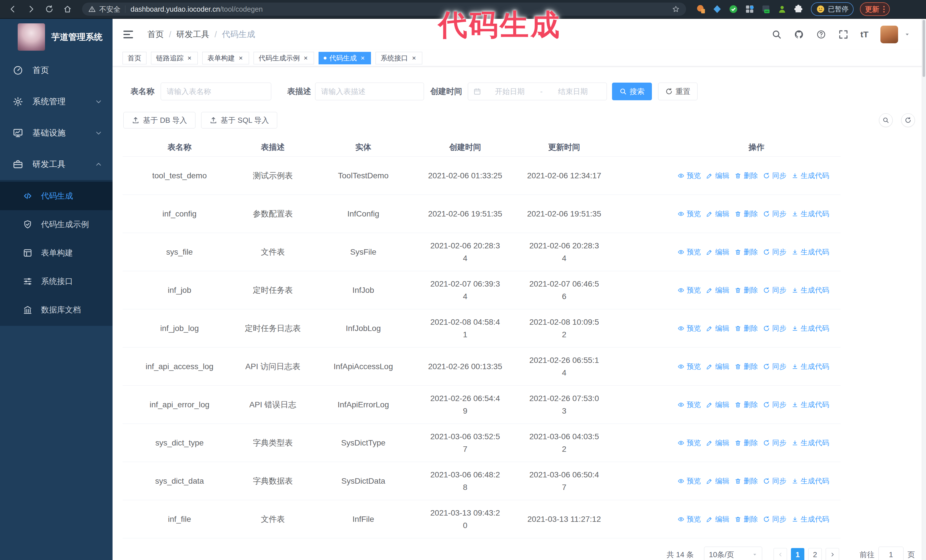 This screenshot has width=926, height=560. Describe the element at coordinates (717, 9) in the screenshot. I see `extension-gem-icon` at that location.